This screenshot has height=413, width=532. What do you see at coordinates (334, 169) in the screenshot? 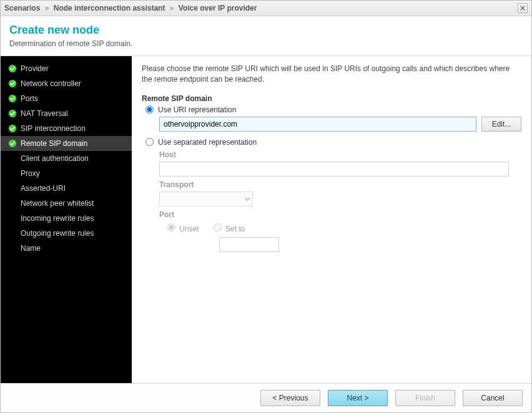
I see `host-input` at bounding box center [334, 169].